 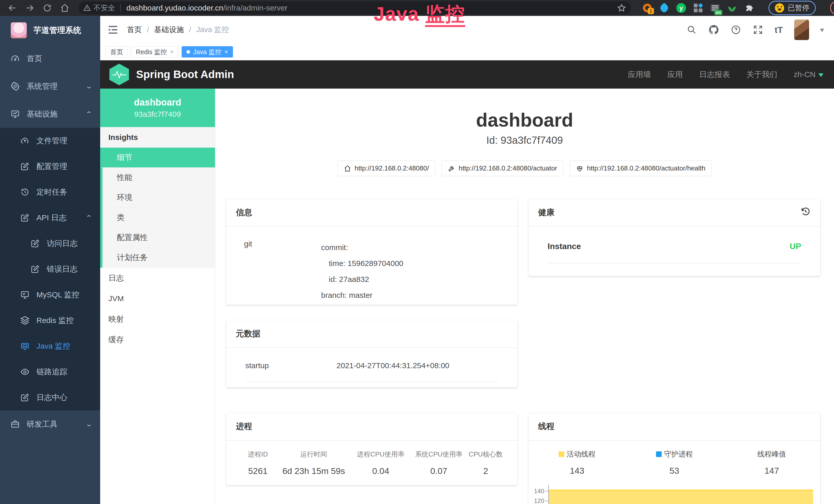 I want to click on legend-live-threads: 活动线程 143, so click(x=577, y=463).